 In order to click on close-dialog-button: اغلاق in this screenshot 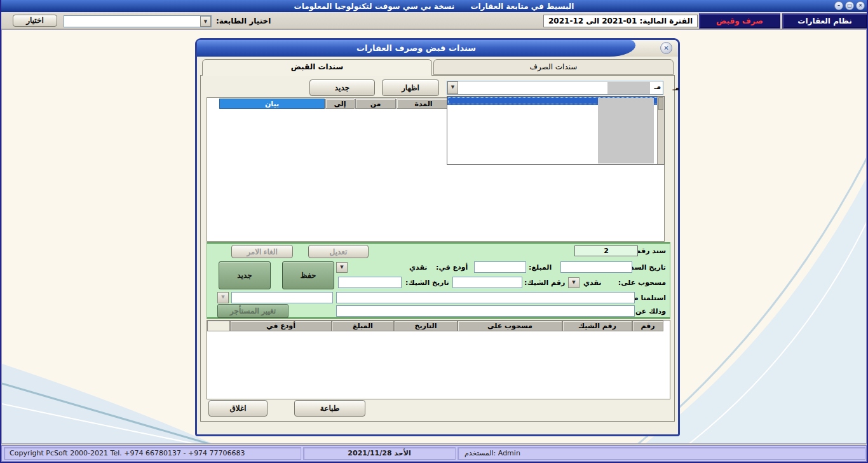, I will do `click(238, 408)`.